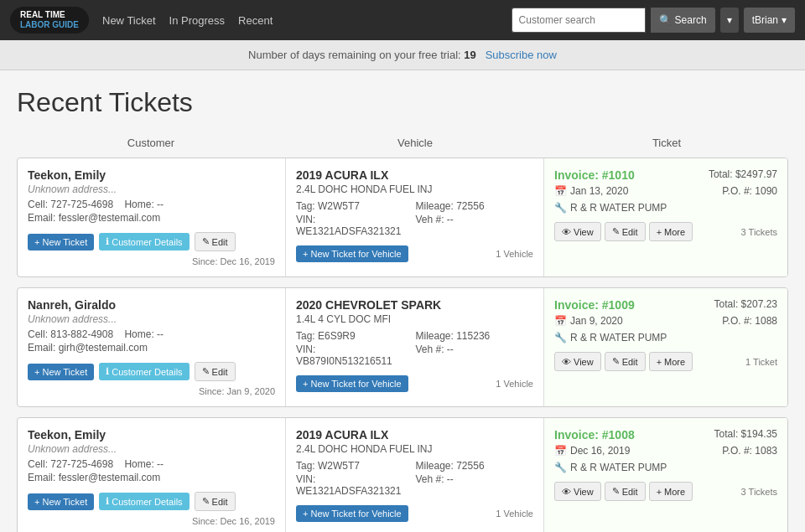  What do you see at coordinates (666, 347) in the screenshot?
I see `ticket-panel: Invoice: #1009 Total: $207.23 📅 Jan 9, 2…` at bounding box center [666, 347].